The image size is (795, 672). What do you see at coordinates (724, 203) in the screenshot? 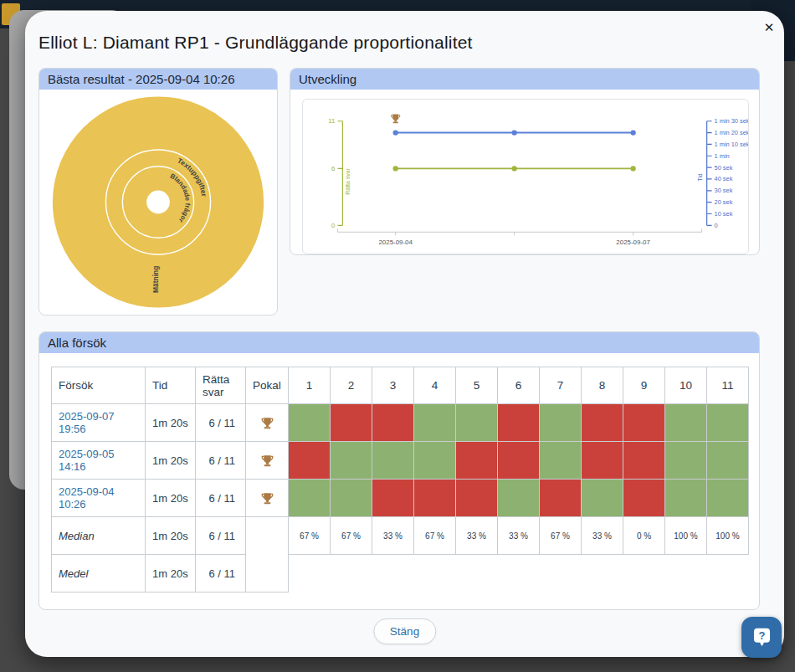
I see `right-tick-label: 20 sek` at bounding box center [724, 203].